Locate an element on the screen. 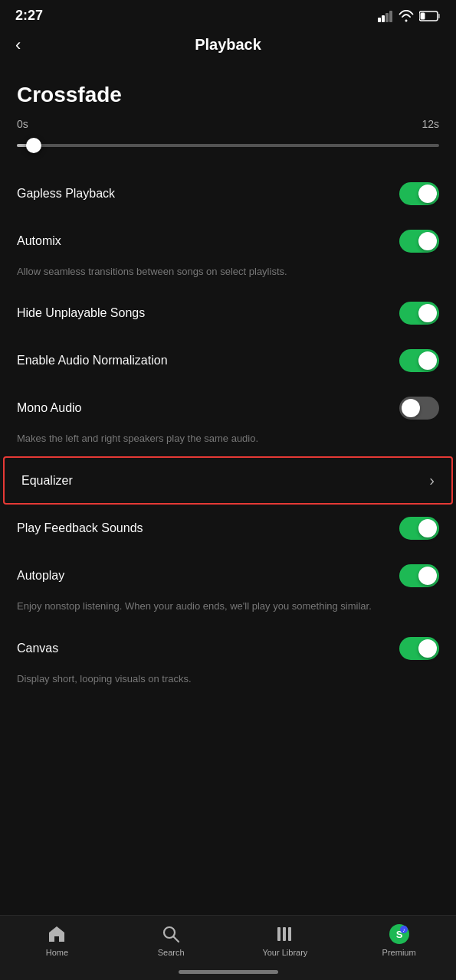 Image resolution: width=456 pixels, height=980 pixels. home-label: Home is located at coordinates (57, 952).